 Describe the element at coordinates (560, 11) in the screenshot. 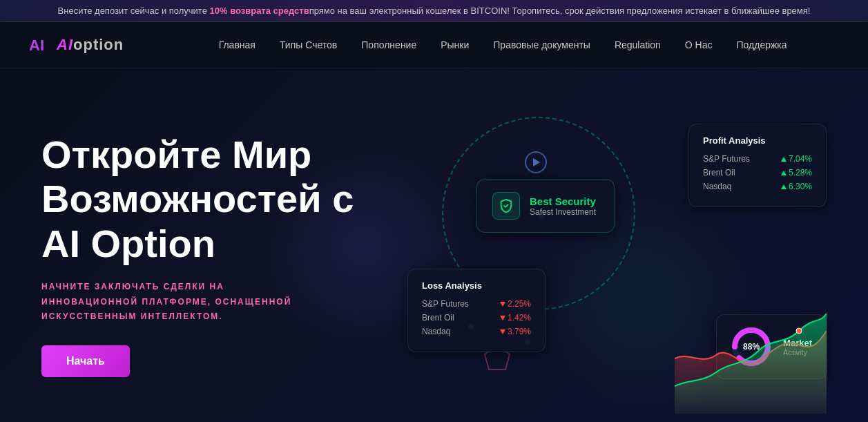

I see `banner-text-after: прямо на ваш электронный кошелек в BITCO…` at that location.